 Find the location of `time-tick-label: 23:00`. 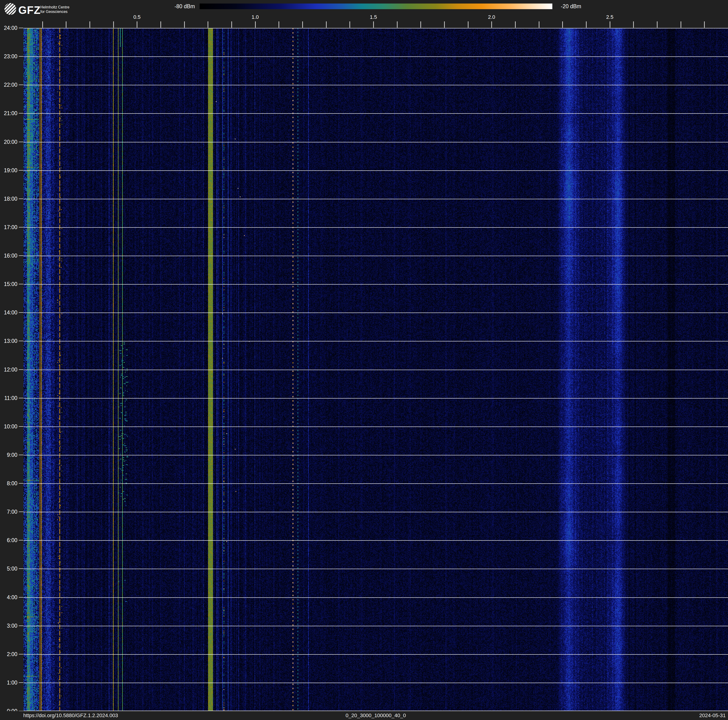

time-tick-label: 23:00 is located at coordinates (9, 57).